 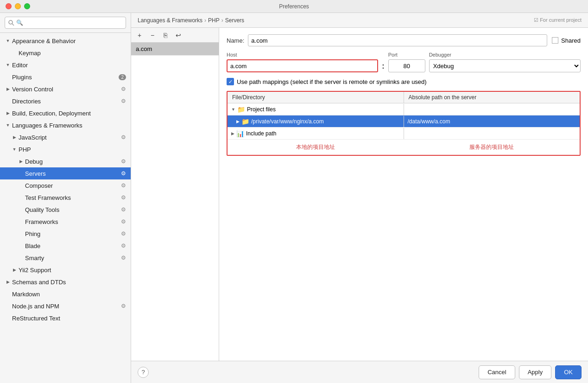 I want to click on breadcrumb-part1: Languages & Frameworks, so click(x=170, y=20).